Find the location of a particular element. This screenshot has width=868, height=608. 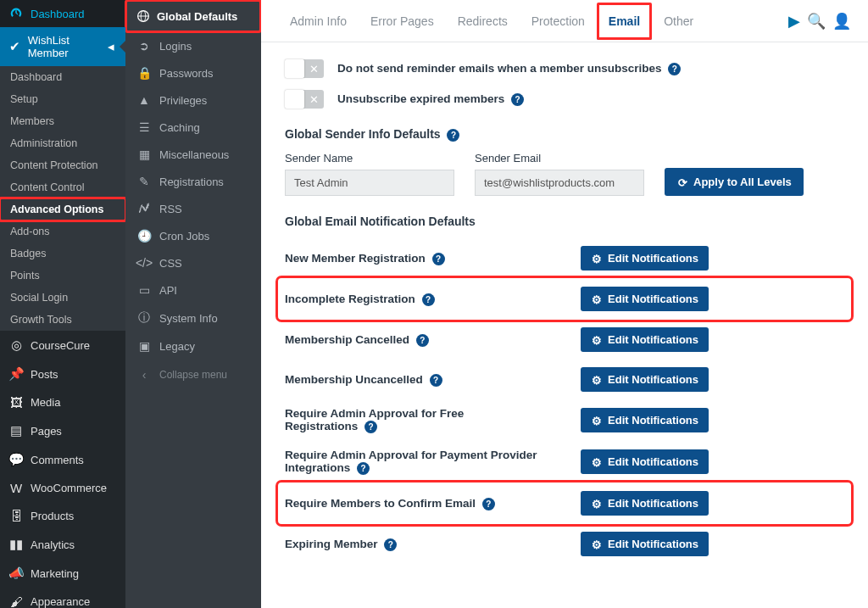

toggle-no-reminder: ✕ is located at coordinates (304, 69).